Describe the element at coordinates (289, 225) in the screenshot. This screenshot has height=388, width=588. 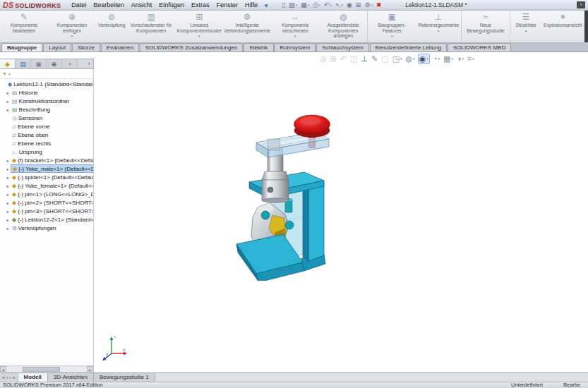
I see `pin-right-part` at that location.